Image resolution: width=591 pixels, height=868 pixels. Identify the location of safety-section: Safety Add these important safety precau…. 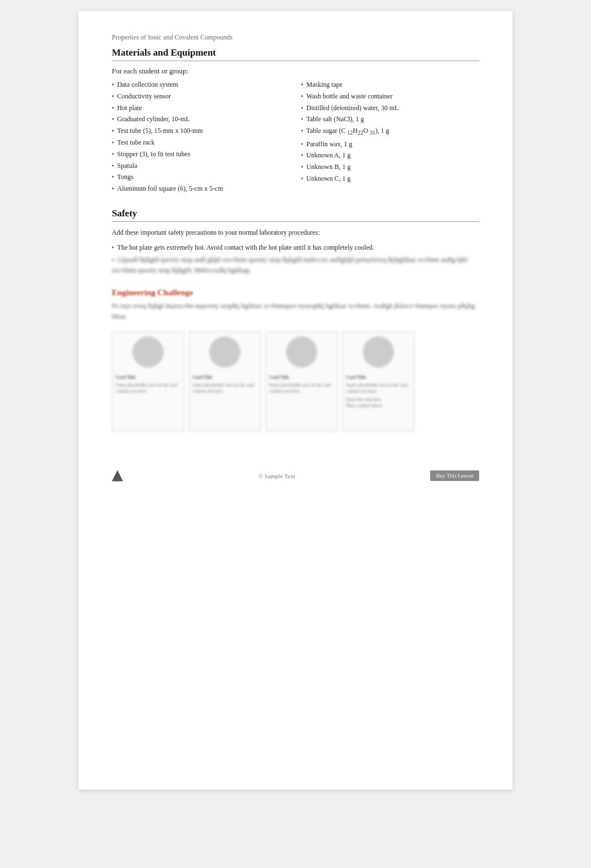
(296, 242).